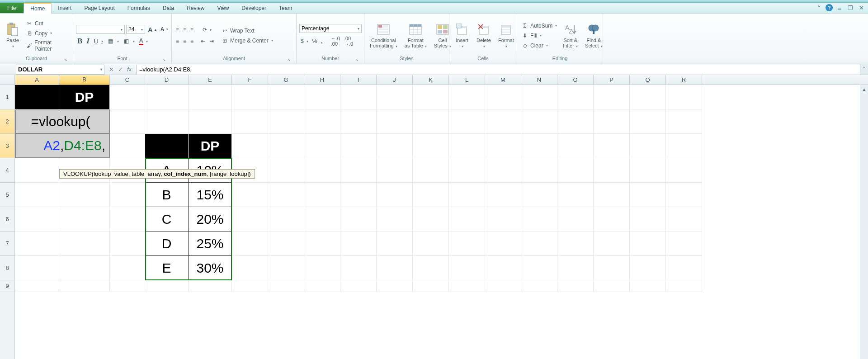 Image resolution: width=868 pixels, height=359 pixels. Describe the element at coordinates (431, 122) in the screenshot. I see `cell-K2` at that location.